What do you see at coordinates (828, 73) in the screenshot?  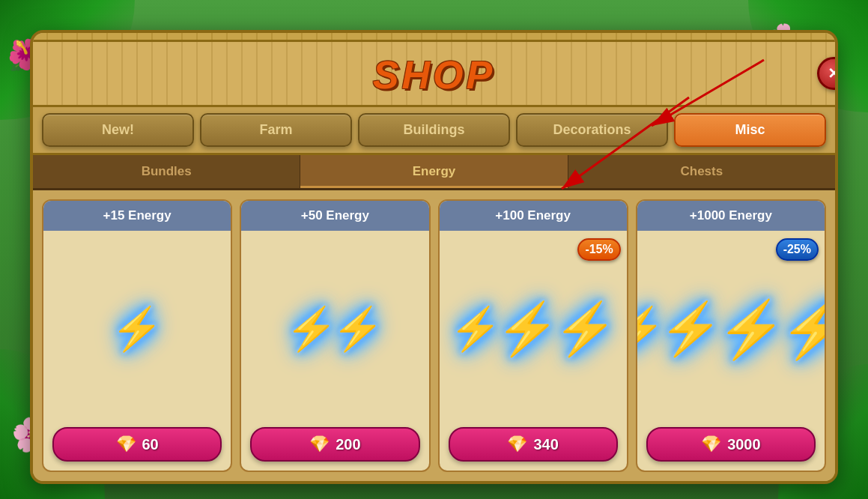 I see `close-button: ✕` at bounding box center [828, 73].